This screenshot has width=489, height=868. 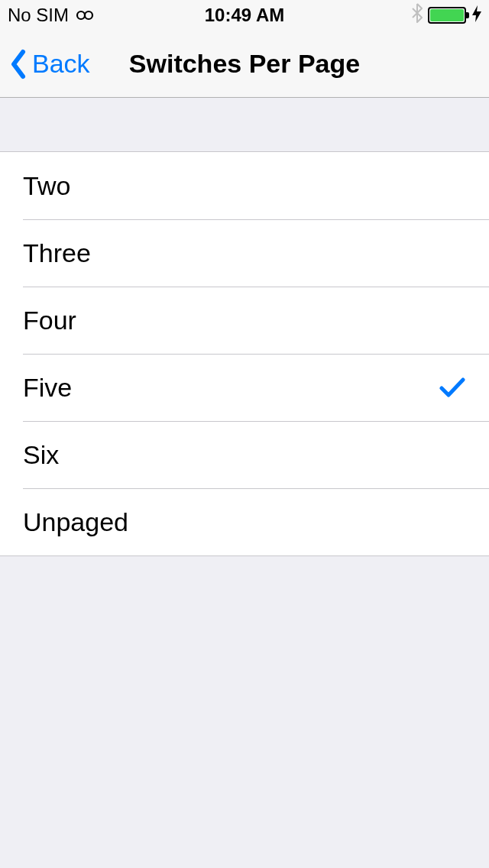 What do you see at coordinates (57, 254) in the screenshot?
I see `option-label: Three` at bounding box center [57, 254].